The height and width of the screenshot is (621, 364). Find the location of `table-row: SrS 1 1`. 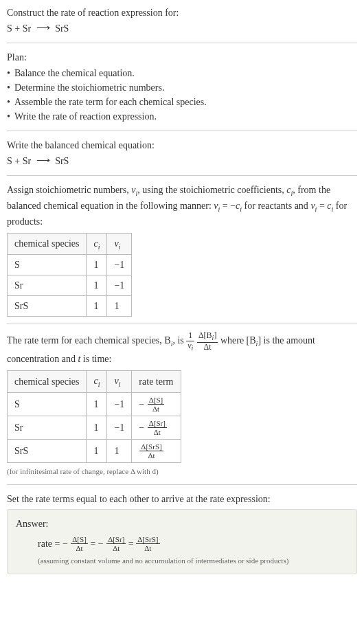

table-row: SrS 1 1 is located at coordinates (70, 306).